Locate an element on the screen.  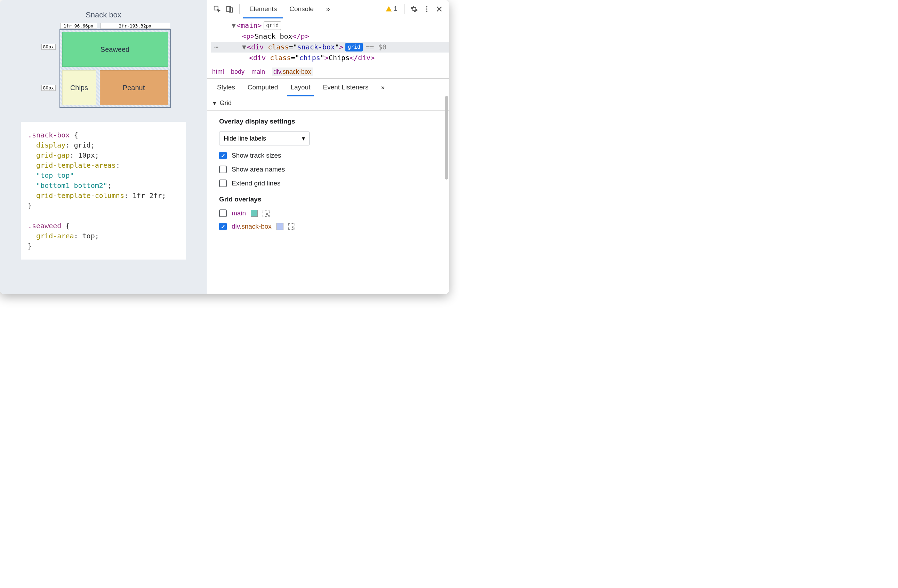
warning-icon is located at coordinates (389, 9).